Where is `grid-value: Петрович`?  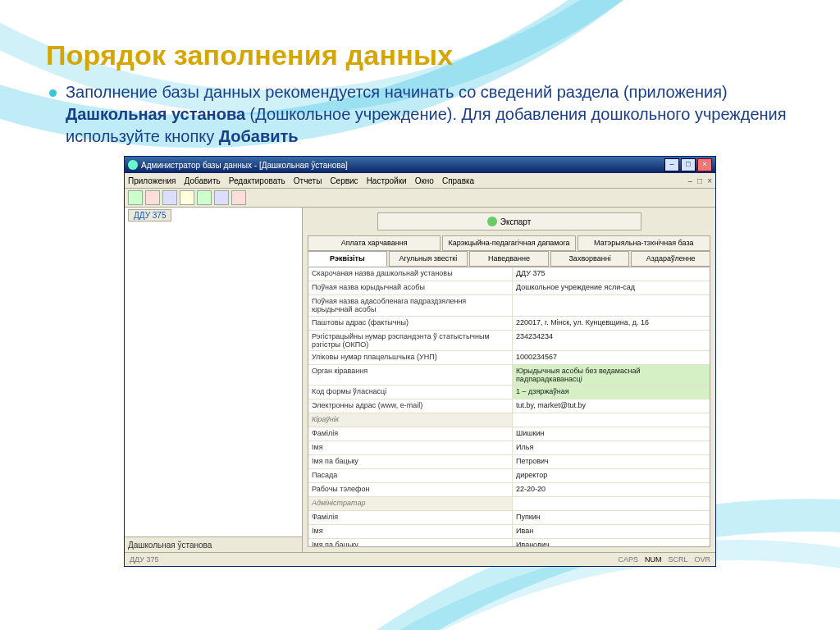 grid-value: Петрович is located at coordinates (611, 462).